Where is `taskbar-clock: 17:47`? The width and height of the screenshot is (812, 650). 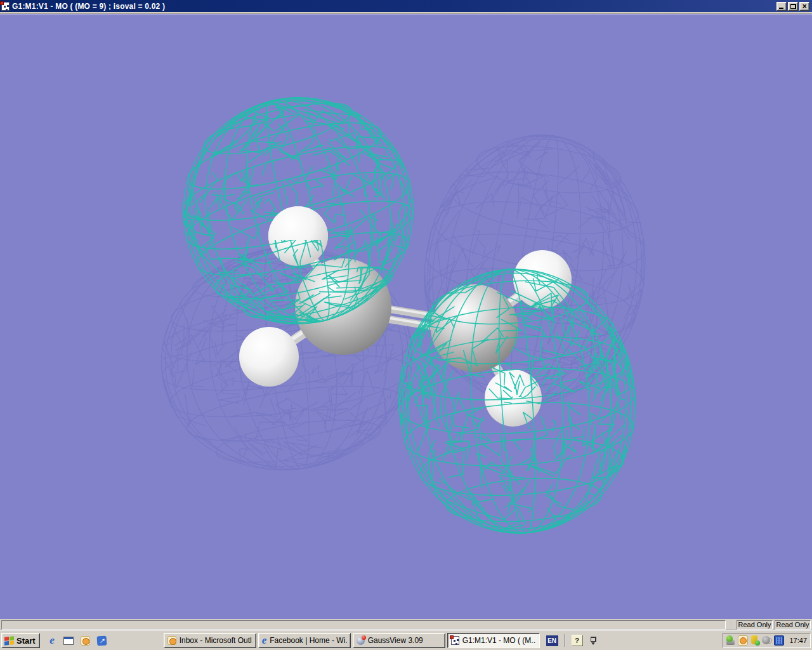
taskbar-clock: 17:47 is located at coordinates (798, 640).